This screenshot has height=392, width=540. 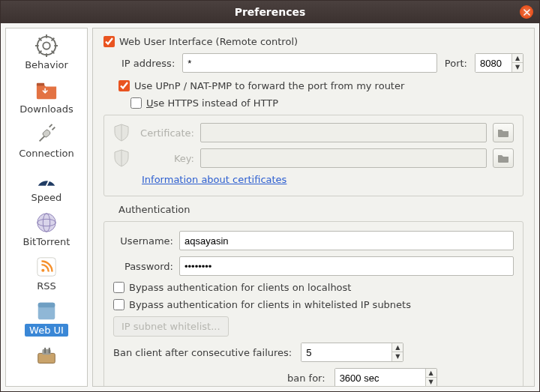 I want to click on sidebar-item-label: Downloads, so click(x=46, y=109).